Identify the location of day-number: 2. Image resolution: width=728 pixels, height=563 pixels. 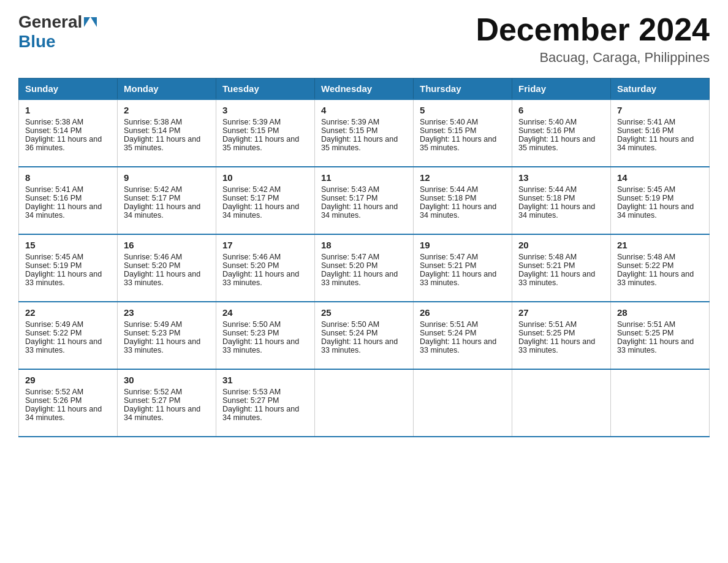
(167, 110).